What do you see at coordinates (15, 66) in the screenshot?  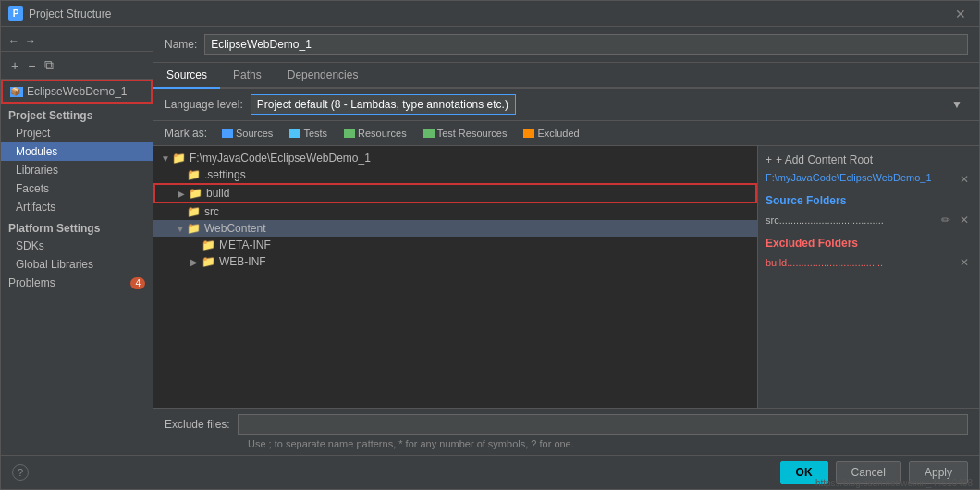 I see `add-module-button: +` at bounding box center [15, 66].